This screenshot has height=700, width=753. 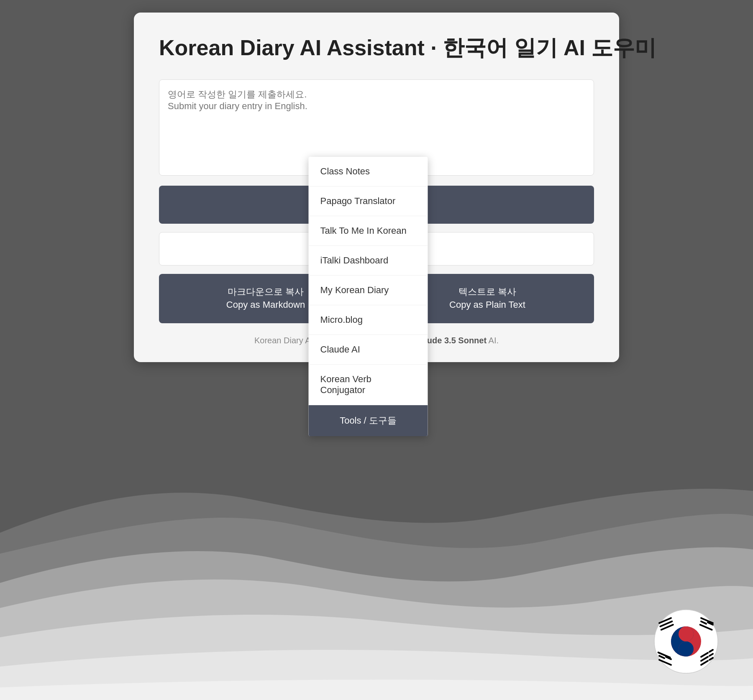 What do you see at coordinates (368, 421) in the screenshot?
I see `dropdown-tools-button: Tools / 도구들` at bounding box center [368, 421].